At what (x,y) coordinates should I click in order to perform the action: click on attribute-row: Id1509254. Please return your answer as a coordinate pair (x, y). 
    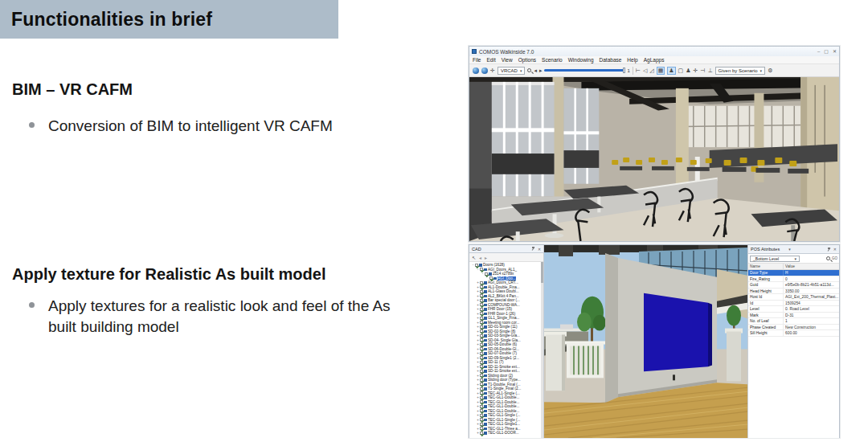
    Looking at the image, I should click on (794, 304).